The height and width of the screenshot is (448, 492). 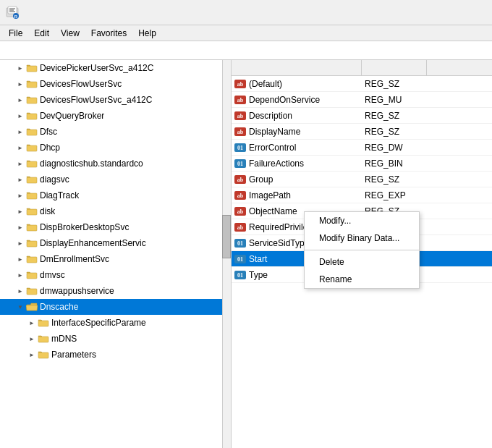 I want to click on tree-expand-dfsc: ►, so click(x=20, y=132).